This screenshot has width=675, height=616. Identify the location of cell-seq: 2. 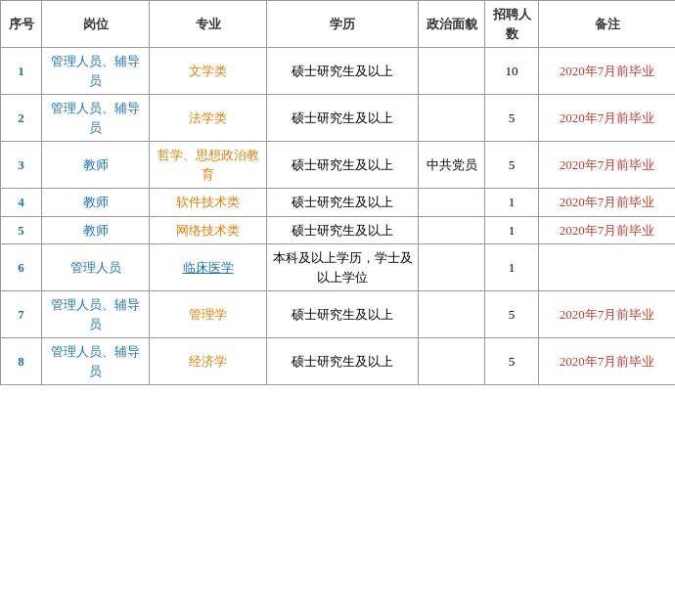
(22, 118).